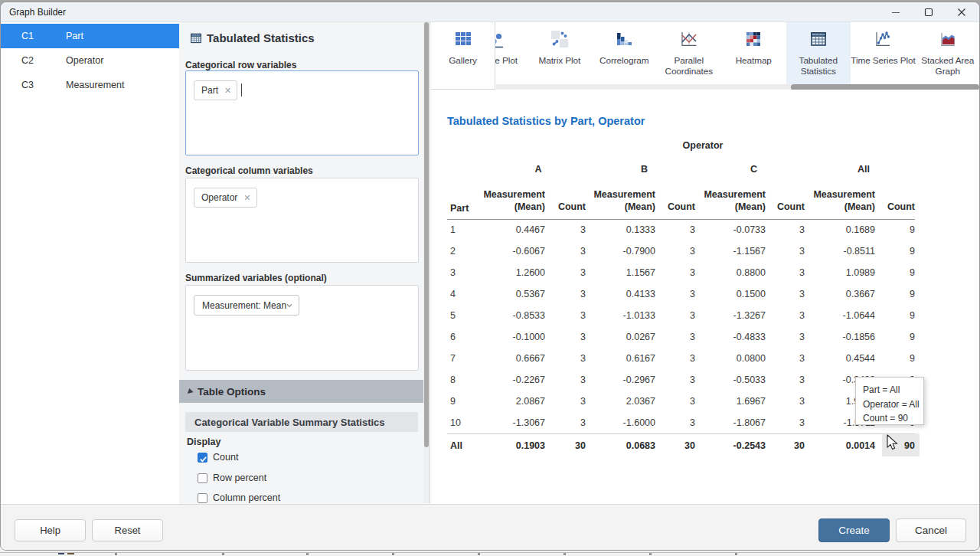  What do you see at coordinates (239, 498) in the screenshot?
I see `checkbox-column-percent: Column percent` at bounding box center [239, 498].